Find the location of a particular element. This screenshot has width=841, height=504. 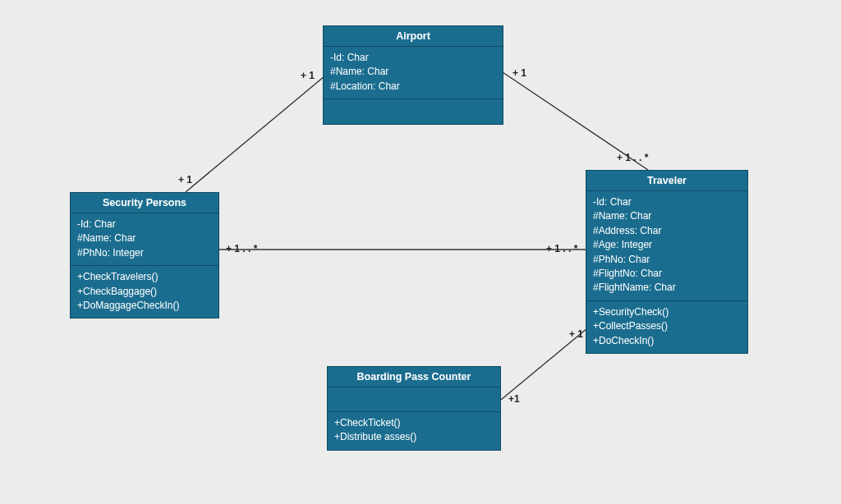

mult-sec-trav-sec: + 1 . . * is located at coordinates (241, 249).